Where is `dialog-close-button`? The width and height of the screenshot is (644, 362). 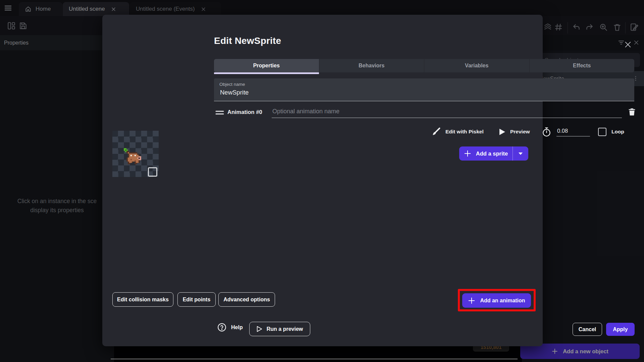 dialog-close-button is located at coordinates (628, 45).